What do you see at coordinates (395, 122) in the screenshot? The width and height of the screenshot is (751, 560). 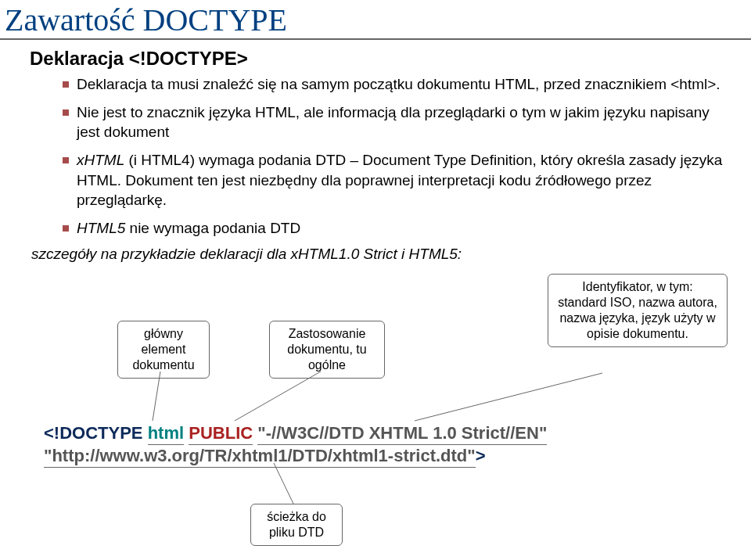 I see `bullet-item: Nie jest to znacznik języka HTML, ale in…` at bounding box center [395, 122].